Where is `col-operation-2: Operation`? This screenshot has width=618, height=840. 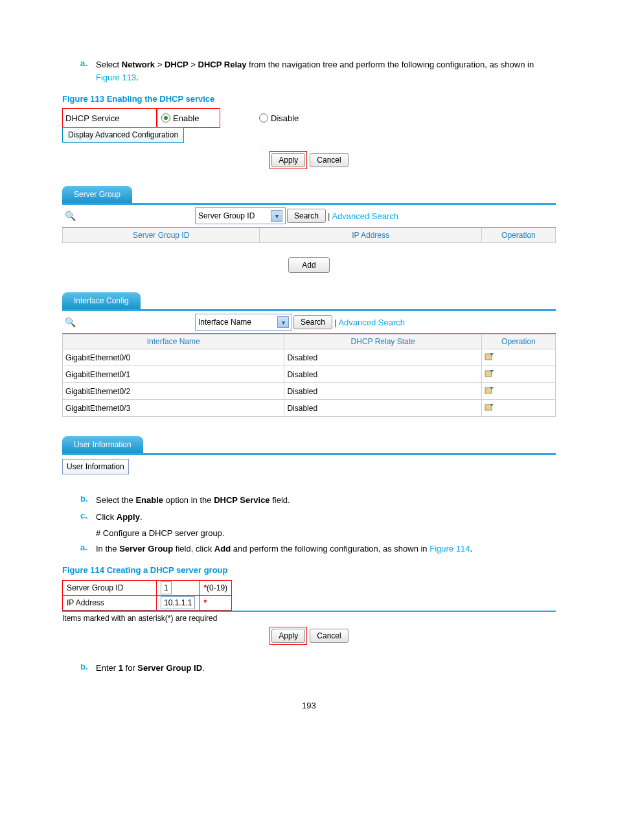 col-operation-2: Operation is located at coordinates (518, 342).